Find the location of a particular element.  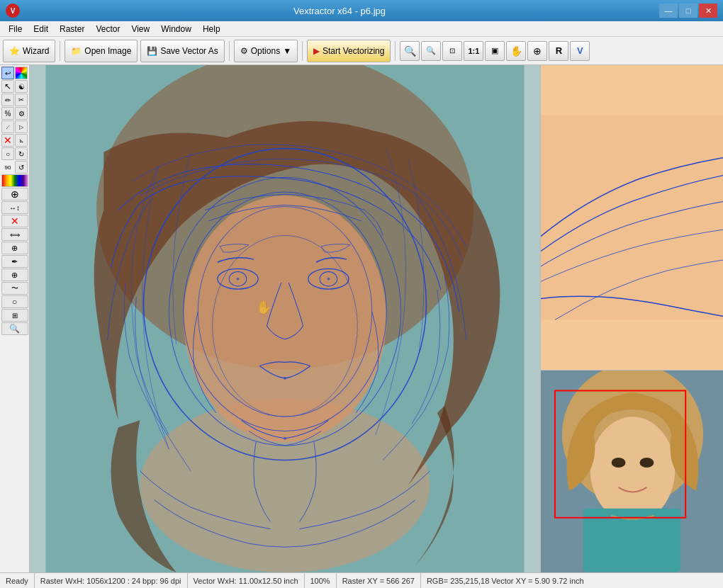

app-logo: V is located at coordinates (13, 11).